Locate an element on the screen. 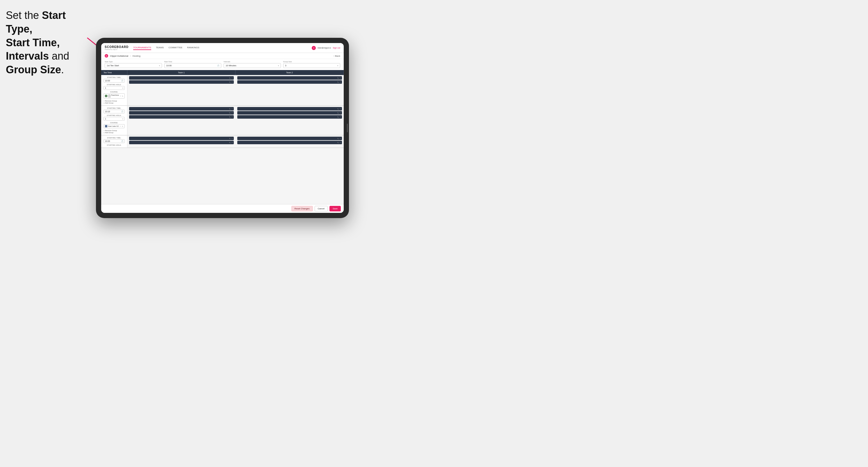 The height and width of the screenshot is (467, 868). player-x-5-2: × is located at coordinates (232, 142).